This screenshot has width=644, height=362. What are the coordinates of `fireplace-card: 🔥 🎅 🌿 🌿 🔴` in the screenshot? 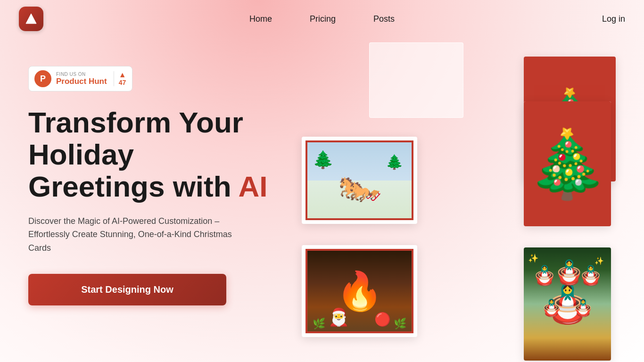 It's located at (359, 291).